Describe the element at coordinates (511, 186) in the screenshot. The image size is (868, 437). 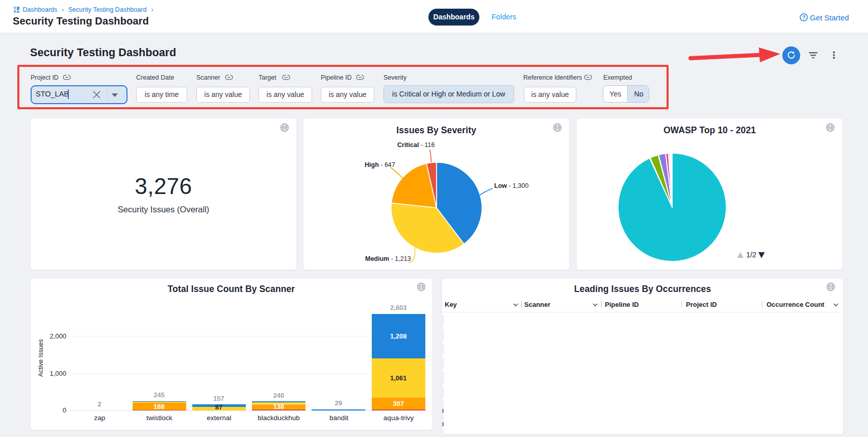
I see `svg-text: Low - 1,300` at that location.